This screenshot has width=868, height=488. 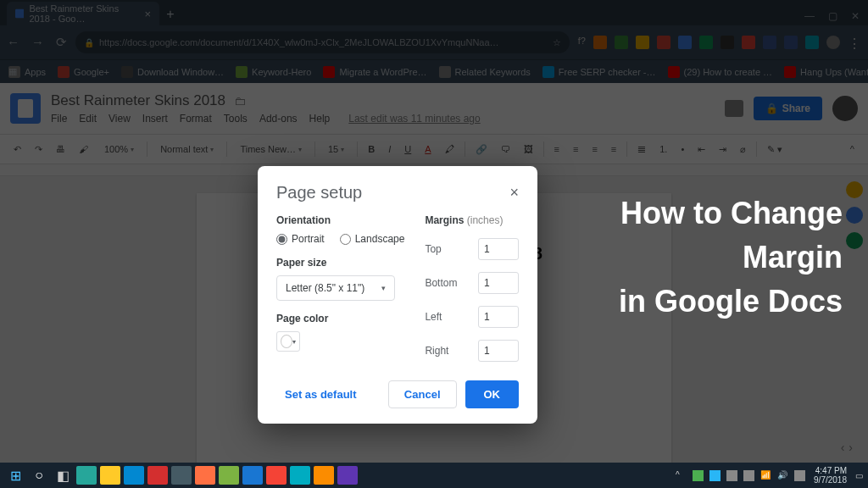 What do you see at coordinates (336, 149) in the screenshot?
I see `font-size: 15` at bounding box center [336, 149].